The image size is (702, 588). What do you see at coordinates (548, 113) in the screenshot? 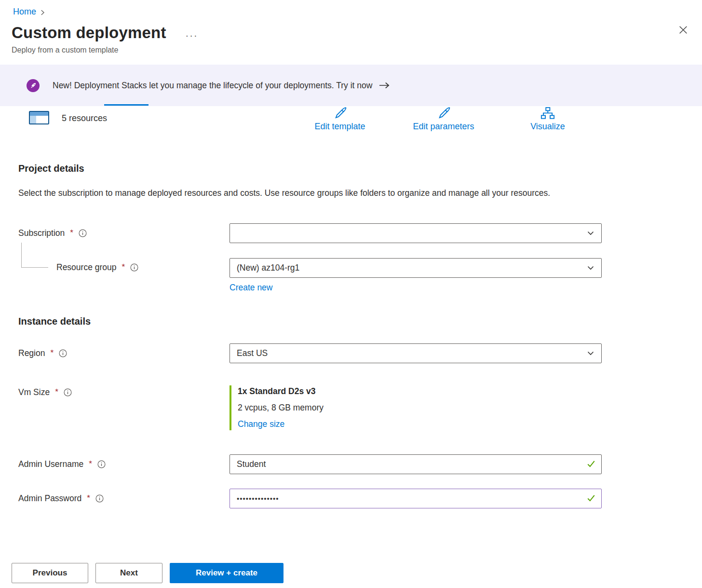
I see `sitemap-icon` at bounding box center [548, 113].